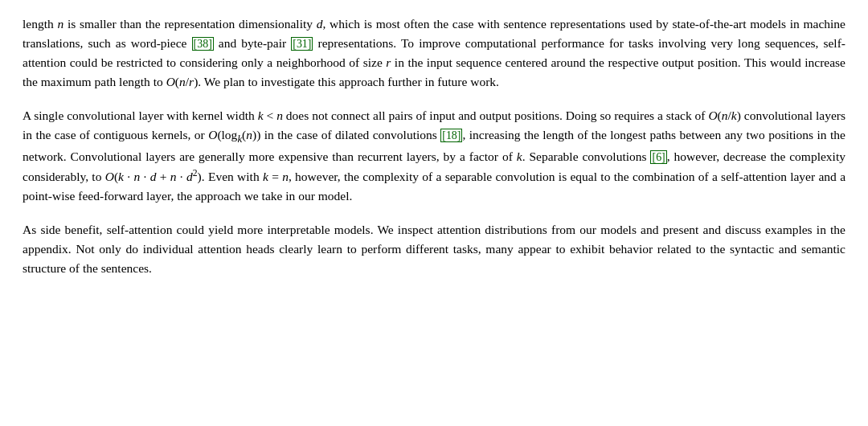 This screenshot has height=426, width=868. What do you see at coordinates (434, 249) in the screenshot?
I see `paragraph-3: As side benefit, self-attention could yi…` at bounding box center [434, 249].